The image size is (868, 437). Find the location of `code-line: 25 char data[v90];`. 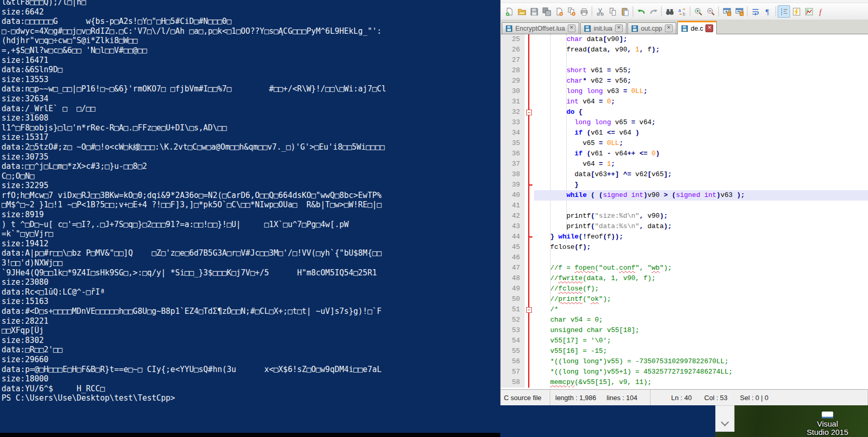

code-line: 25 char data[v90]; is located at coordinates (685, 39).